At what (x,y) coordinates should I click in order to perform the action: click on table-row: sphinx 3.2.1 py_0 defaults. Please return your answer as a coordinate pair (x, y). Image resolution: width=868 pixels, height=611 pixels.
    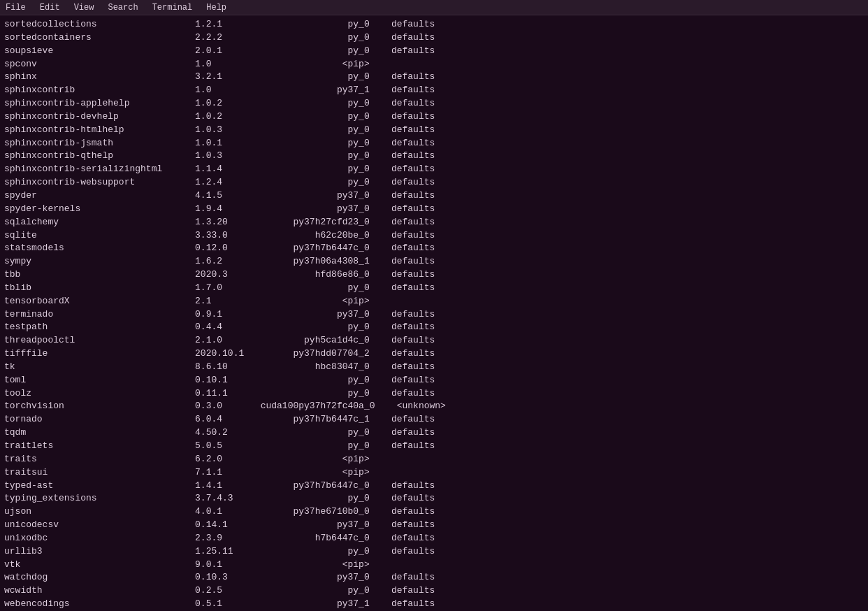
    Looking at the image, I should click on (434, 77).